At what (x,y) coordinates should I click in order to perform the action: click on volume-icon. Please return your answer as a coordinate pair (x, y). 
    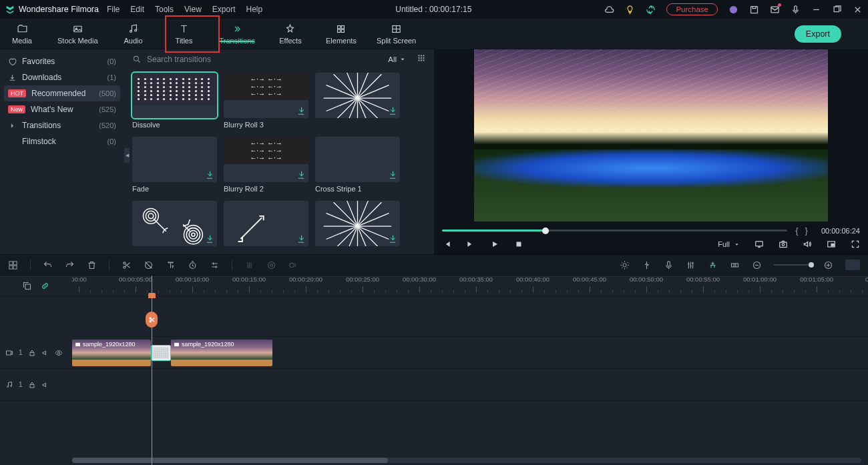
    Looking at the image, I should click on (807, 244).